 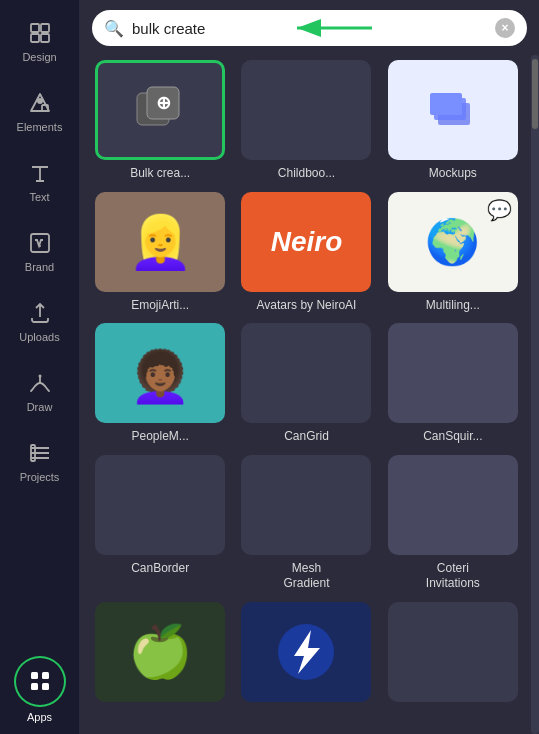 I want to click on sidebar-item-uploads: Uploads, so click(x=40, y=322).